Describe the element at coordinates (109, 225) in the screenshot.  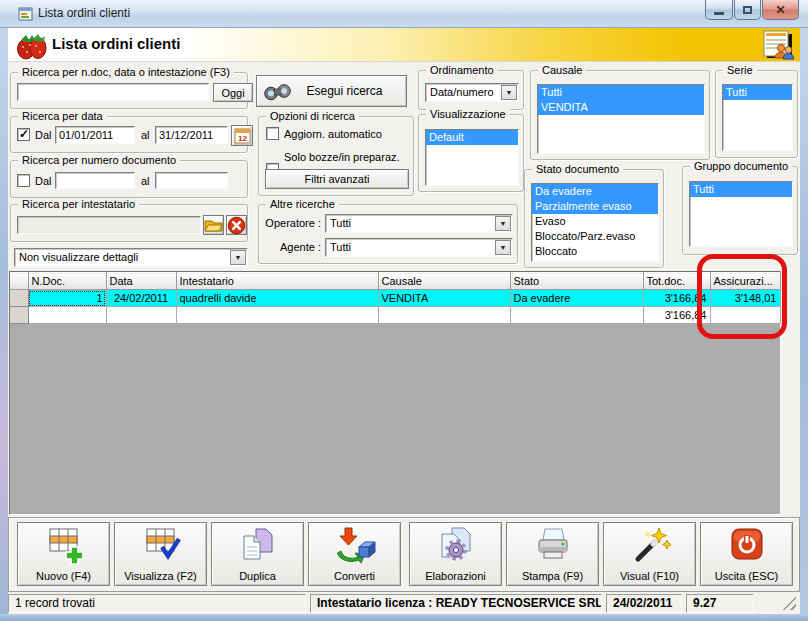
I see `holder-input` at that location.